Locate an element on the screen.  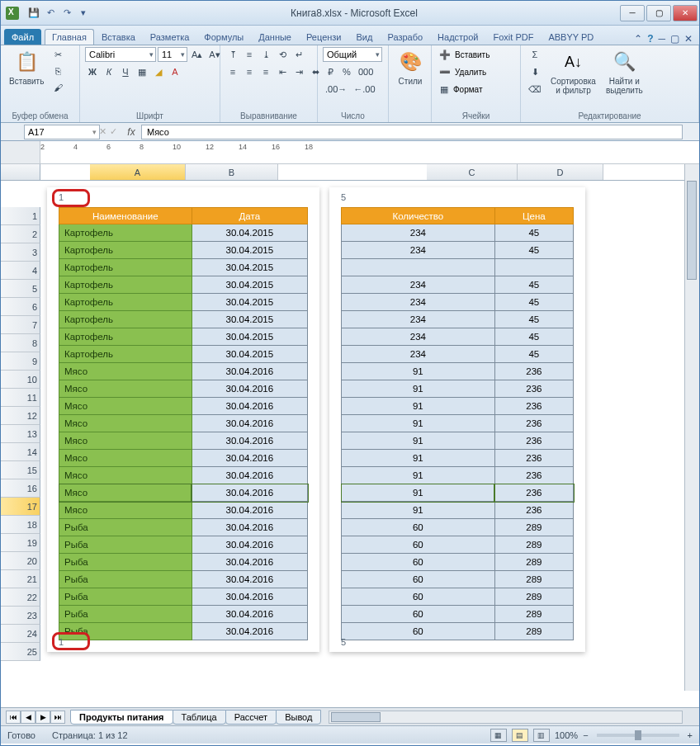
styles-button: 🎨 Стили is located at coordinates (410, 68).